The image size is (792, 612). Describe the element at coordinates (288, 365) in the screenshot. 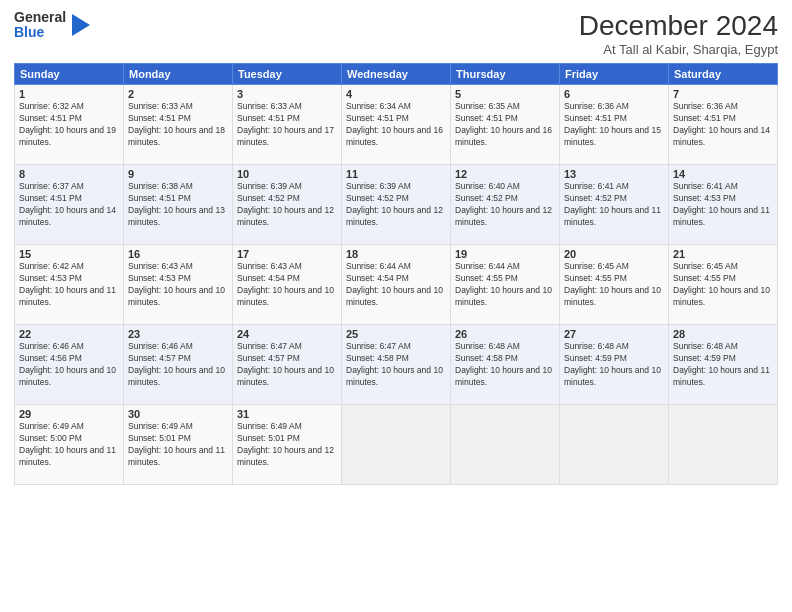

I see `calendar-cell: 24 Sunrise: 6:47 AMSunset: 4:57 PMDaylig…` at that location.